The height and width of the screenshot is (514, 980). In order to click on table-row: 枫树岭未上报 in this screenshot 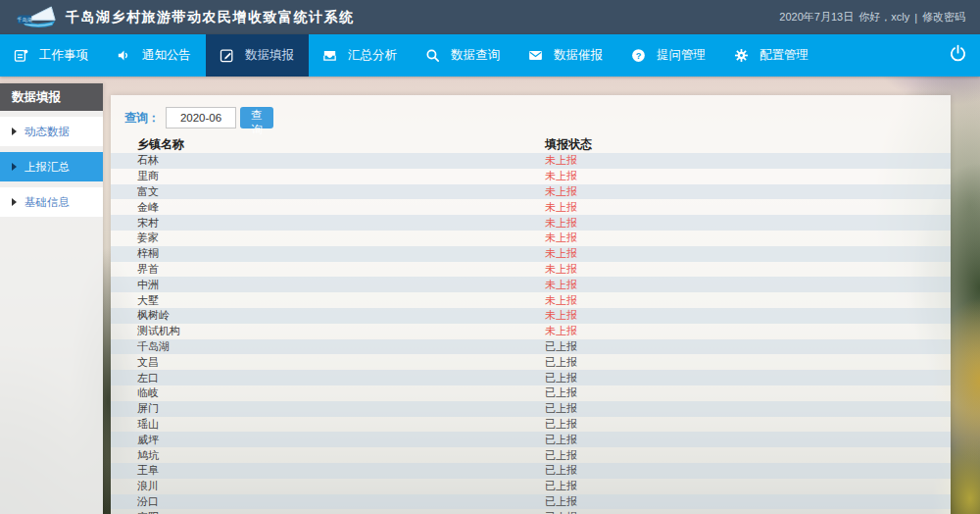, I will do `click(531, 316)`.